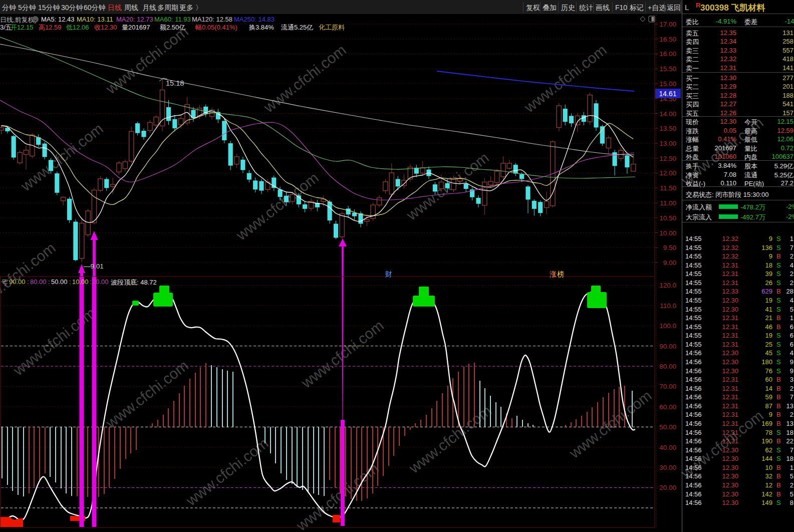 Image resolution: width=794 pixels, height=532 pixels. Describe the element at coordinates (668, 39) in the screenshot. I see `svg-text: 16.50` at that location.